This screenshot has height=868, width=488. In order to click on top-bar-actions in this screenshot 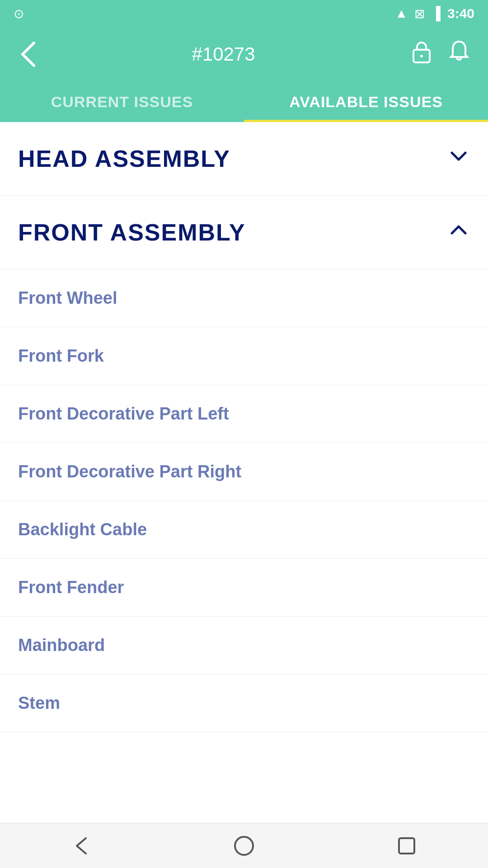, I will do `click(440, 54)`.